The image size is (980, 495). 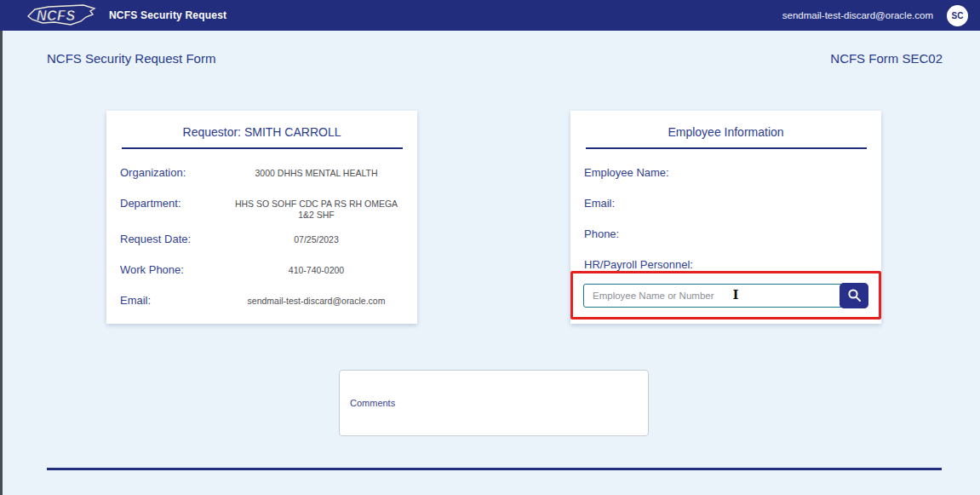 I want to click on nc-state-outline-icon: NCFS, so click(x=61, y=15).